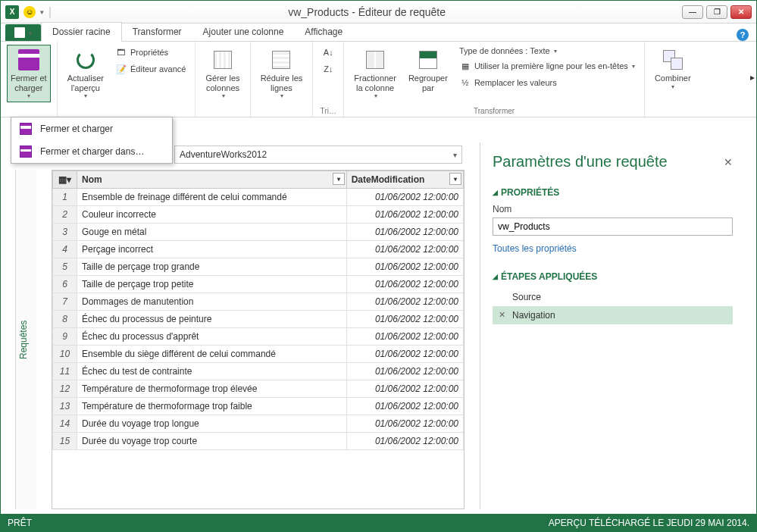  What do you see at coordinates (212, 180) in the screenshot?
I see `column-header-nom: Nom ▾` at bounding box center [212, 180].